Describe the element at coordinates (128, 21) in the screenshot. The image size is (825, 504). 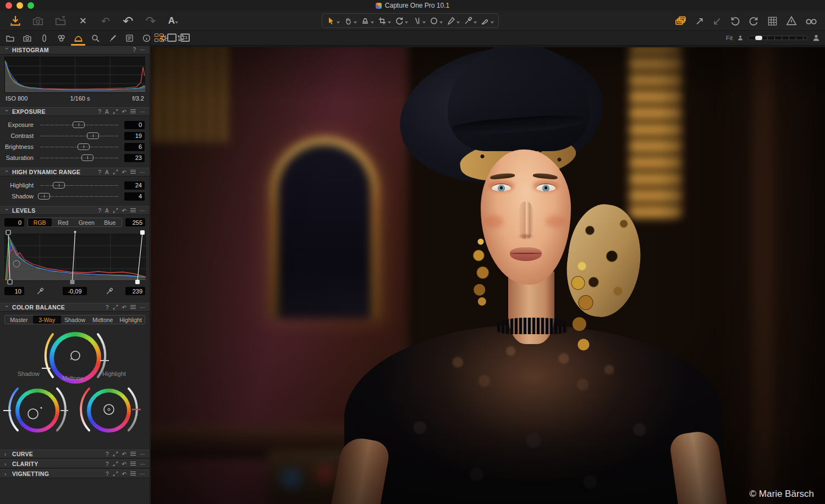
I see `undo-button: ↶` at that location.